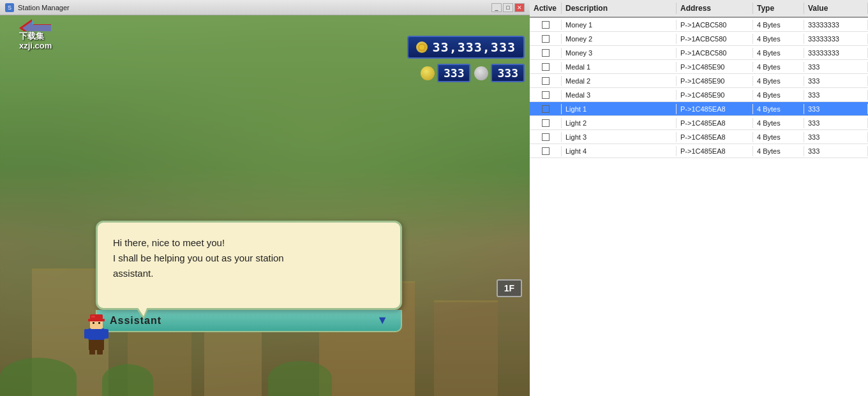 This screenshot has height=396, width=868. Describe the element at coordinates (699, 9) in the screenshot. I see `cheat-table-header: Active Description Address Type Value` at that location.